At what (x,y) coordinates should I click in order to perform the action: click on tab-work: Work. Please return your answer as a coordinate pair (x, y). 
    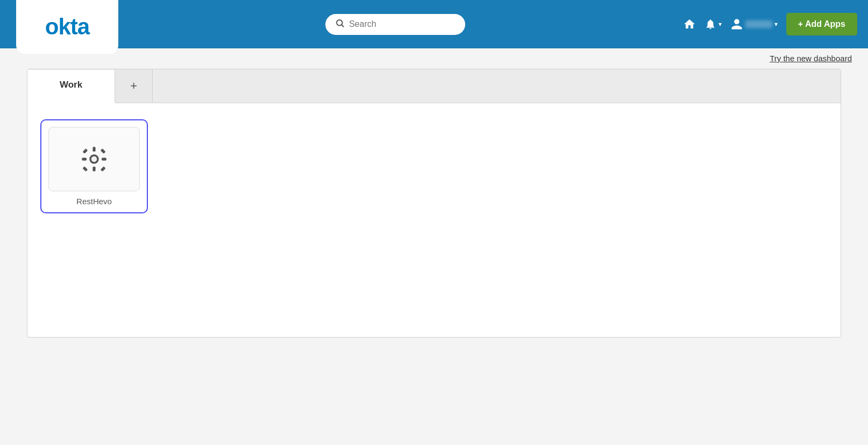
    Looking at the image, I should click on (71, 87).